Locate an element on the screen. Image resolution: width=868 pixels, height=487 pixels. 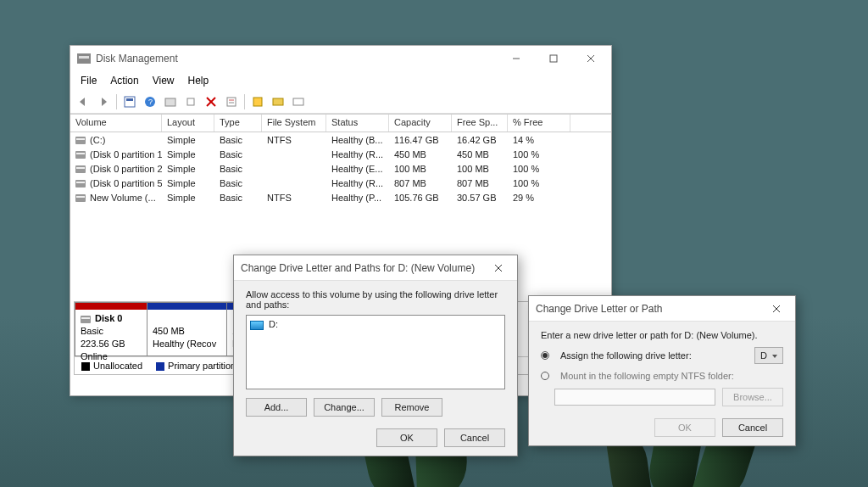
table-row: (Disk 0 partition 5)SimpleBasicHealthy (… is located at coordinates (341, 183).